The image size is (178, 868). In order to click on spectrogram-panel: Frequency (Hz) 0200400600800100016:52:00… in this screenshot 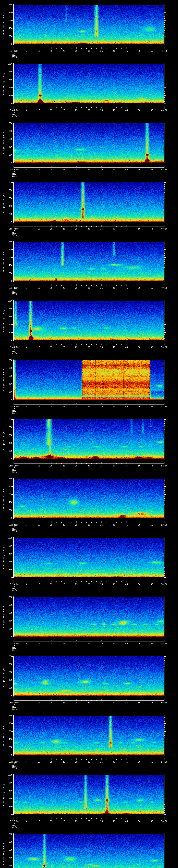, I will do `click(89, 503)`.